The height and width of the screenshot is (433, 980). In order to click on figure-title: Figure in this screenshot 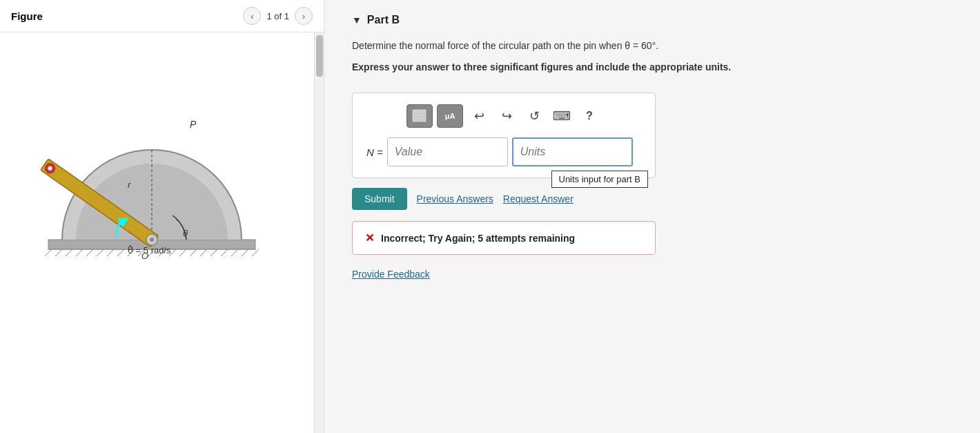, I will do `click(124, 17)`.